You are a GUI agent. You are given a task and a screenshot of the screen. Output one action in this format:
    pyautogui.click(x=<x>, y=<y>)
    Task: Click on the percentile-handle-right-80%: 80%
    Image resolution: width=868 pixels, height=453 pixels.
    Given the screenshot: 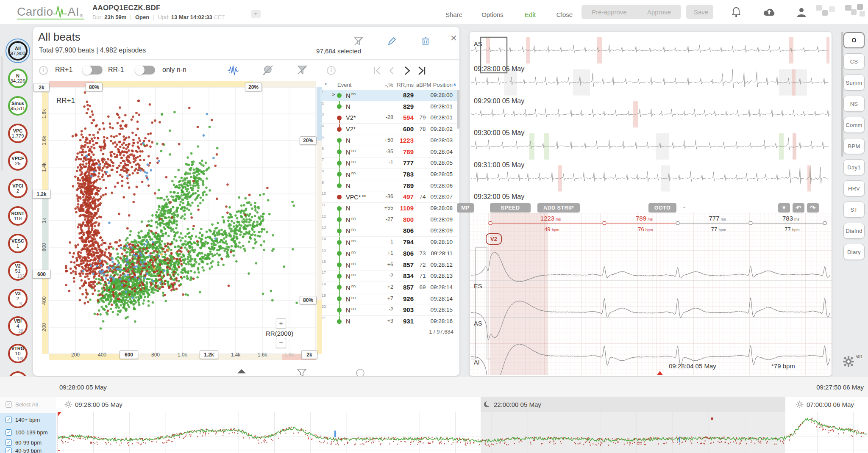 What is the action you would take?
    pyautogui.click(x=308, y=300)
    